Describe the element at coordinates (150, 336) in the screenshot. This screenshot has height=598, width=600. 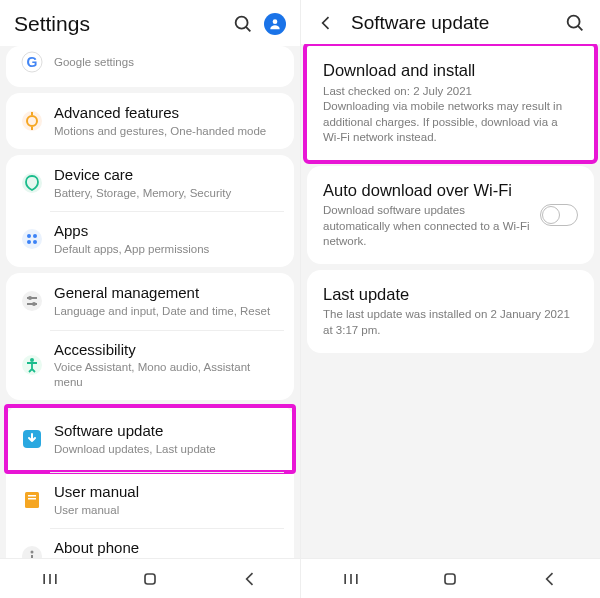
I see `settings-card: General management Language and input, D…` at that location.